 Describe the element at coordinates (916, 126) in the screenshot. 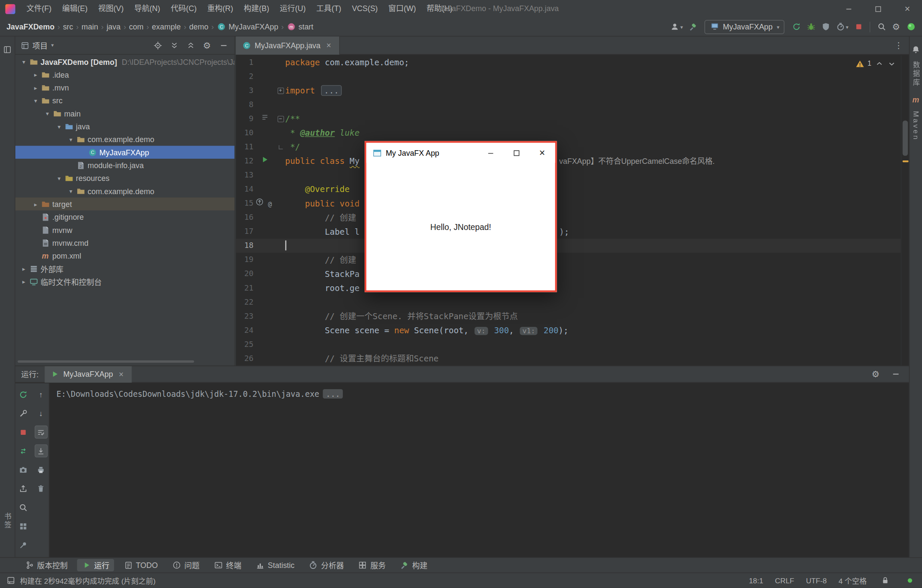

I see `tool-stripe-label: Maven` at that location.